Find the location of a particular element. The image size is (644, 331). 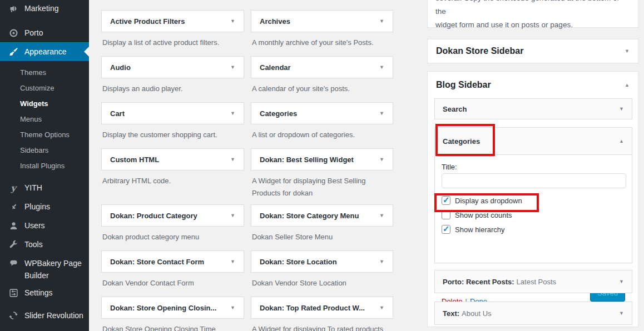

sidebar-item-menus: Menus is located at coordinates (44, 119).